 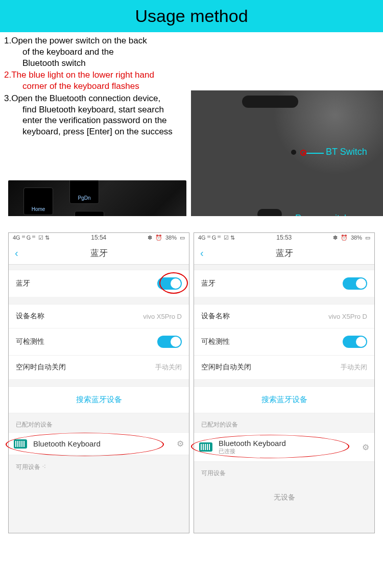 I want to click on status-bar: 4G ᴵᴵᴵ G ᴵᴵᴵ ☑ ⇅ 15:54 ✽ ⏰ 38% ▭, so click(x=99, y=238).